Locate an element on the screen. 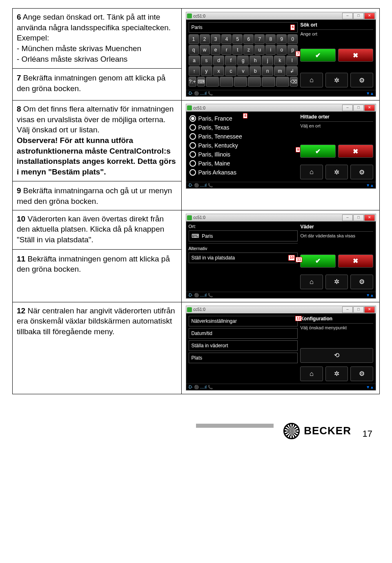 This screenshot has width=392, height=563. city-option: Paris, Texas is located at coordinates (243, 127).